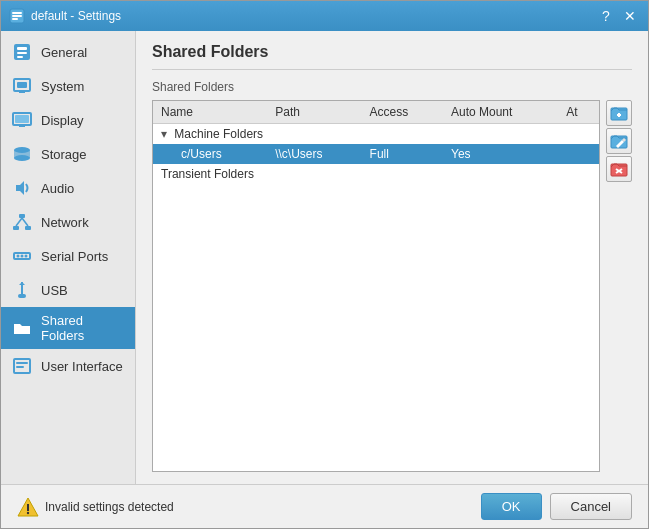 The height and width of the screenshot is (529, 649). What do you see at coordinates (110, 507) in the screenshot?
I see `status-text: Invalid settings detected` at bounding box center [110, 507].